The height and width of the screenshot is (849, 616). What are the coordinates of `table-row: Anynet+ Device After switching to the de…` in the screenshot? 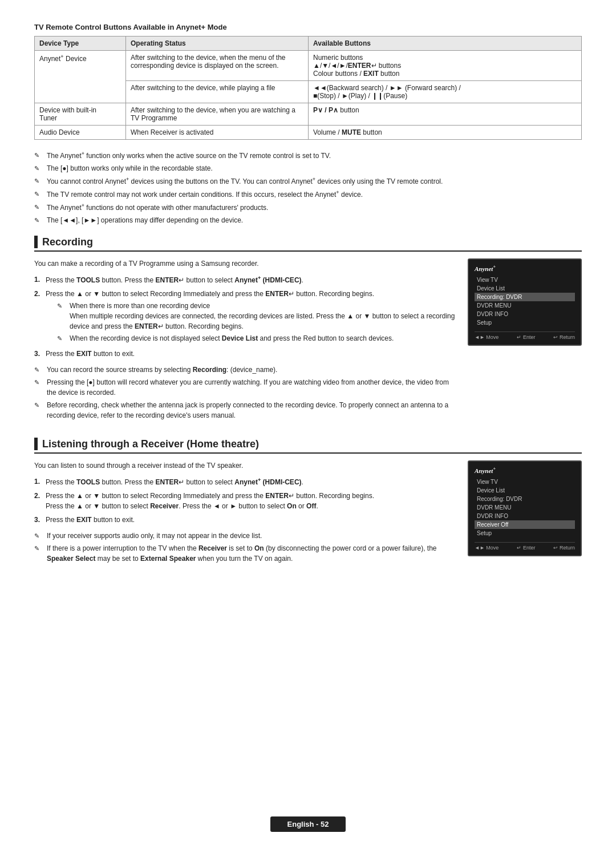 It's located at (308, 66).